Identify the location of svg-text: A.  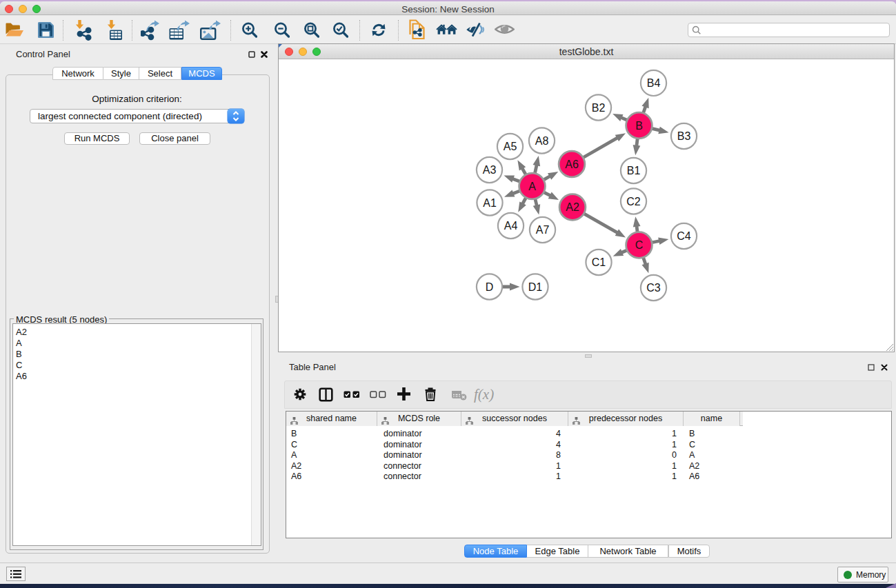
(532, 186).